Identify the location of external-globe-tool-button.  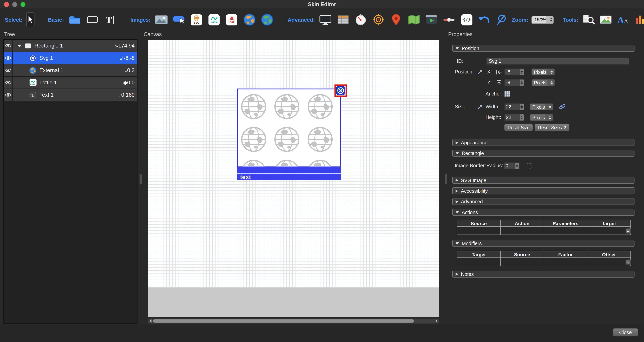
(250, 20).